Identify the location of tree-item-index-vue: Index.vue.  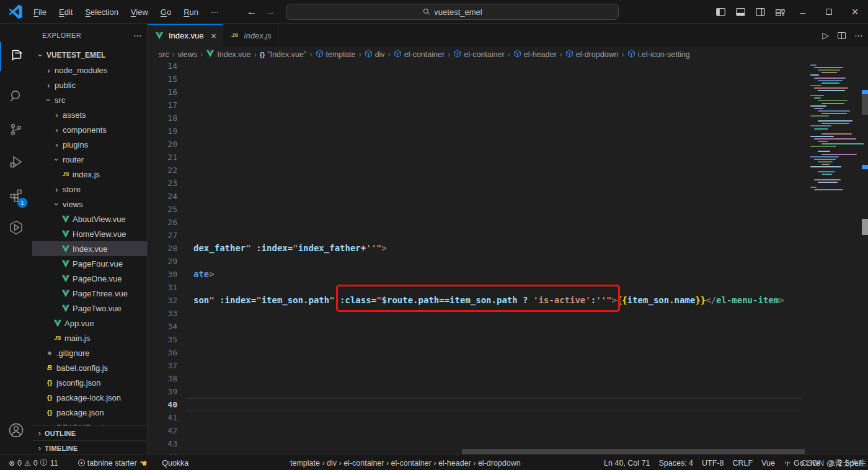
(89, 249).